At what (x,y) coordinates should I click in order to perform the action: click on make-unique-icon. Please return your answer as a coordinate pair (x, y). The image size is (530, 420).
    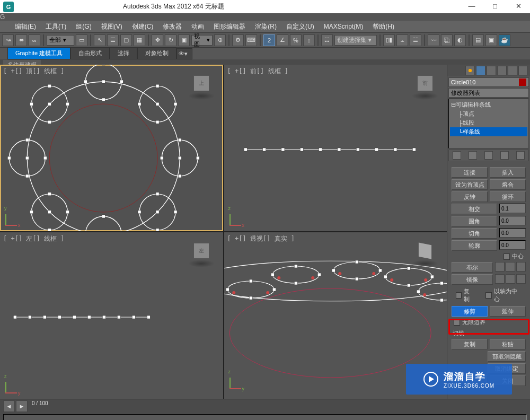
    Looking at the image, I should click on (489, 155).